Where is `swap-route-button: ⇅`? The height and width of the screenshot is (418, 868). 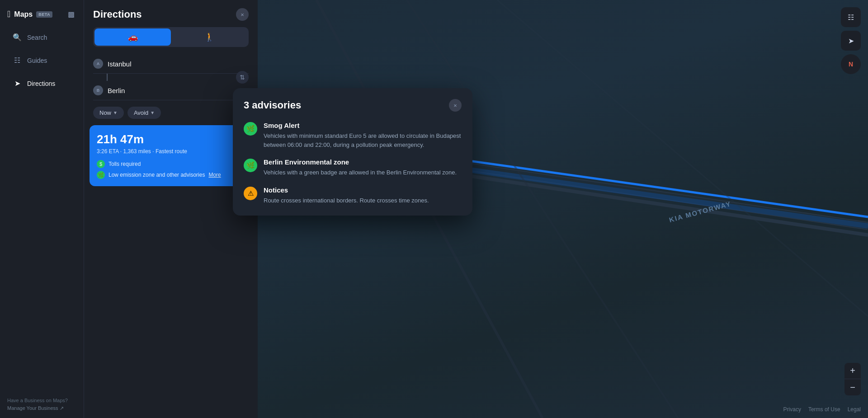
swap-route-button: ⇅ is located at coordinates (242, 77).